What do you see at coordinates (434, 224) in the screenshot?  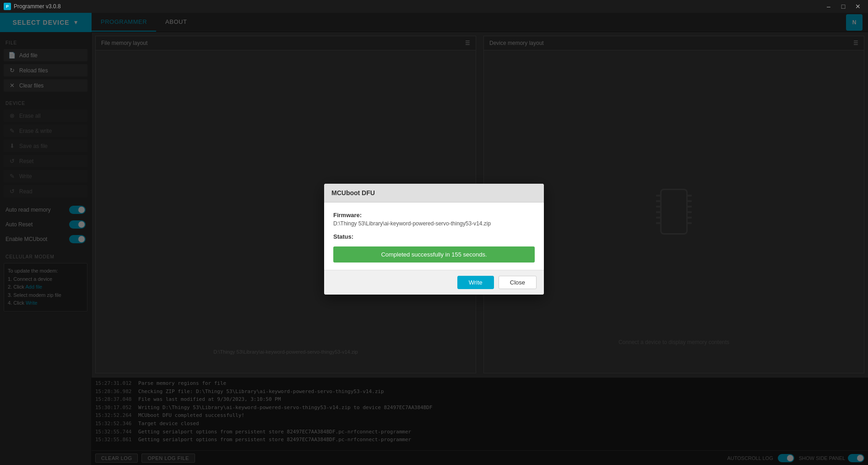 I see `firmware-value: D:\Thingy 53\Library\ai-keyword-powered-…` at bounding box center [434, 224].